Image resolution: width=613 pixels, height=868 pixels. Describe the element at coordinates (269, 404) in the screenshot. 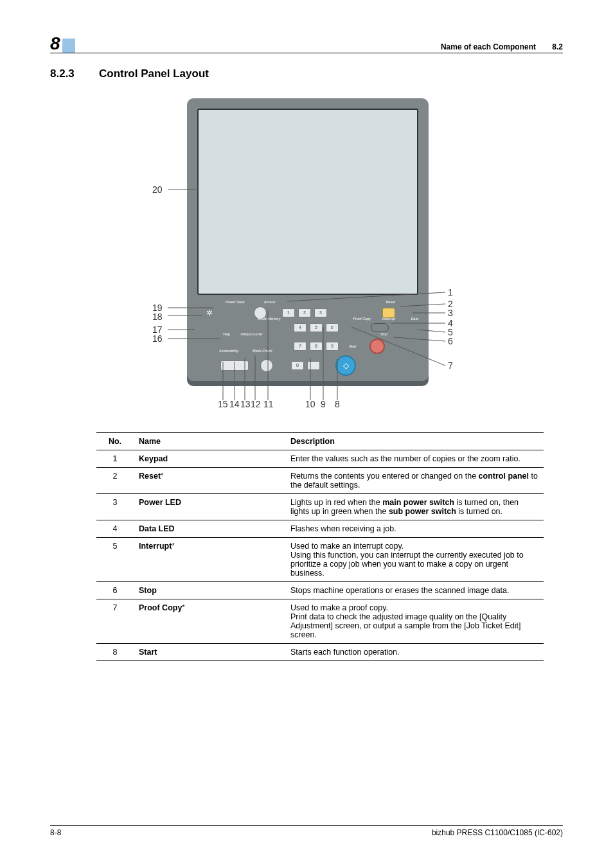

I see `callout-11: 11` at that location.